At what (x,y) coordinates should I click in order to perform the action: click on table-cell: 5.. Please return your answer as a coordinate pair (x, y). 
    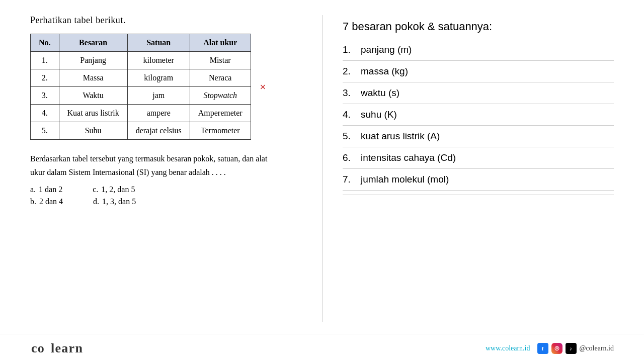
    Looking at the image, I should click on (45, 131).